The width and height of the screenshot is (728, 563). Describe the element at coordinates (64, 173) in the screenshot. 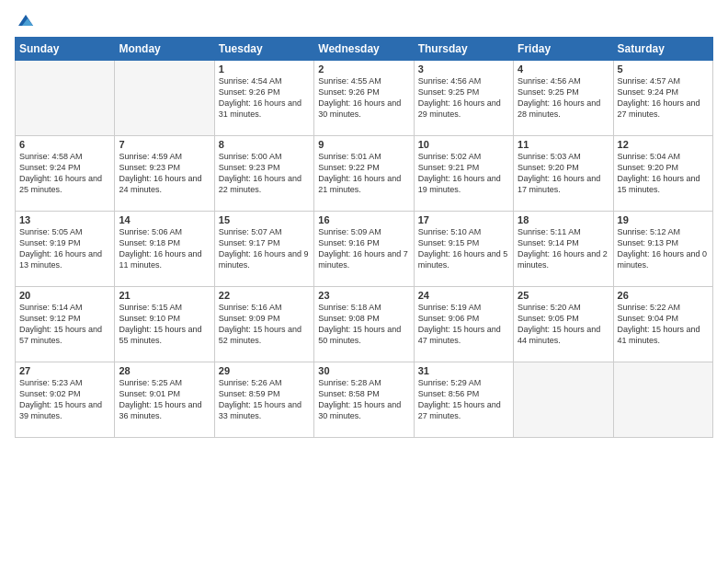

I see `day-info: Sunrise: 4:58 AMSunset: 9:24 PMDaylight:…` at that location.